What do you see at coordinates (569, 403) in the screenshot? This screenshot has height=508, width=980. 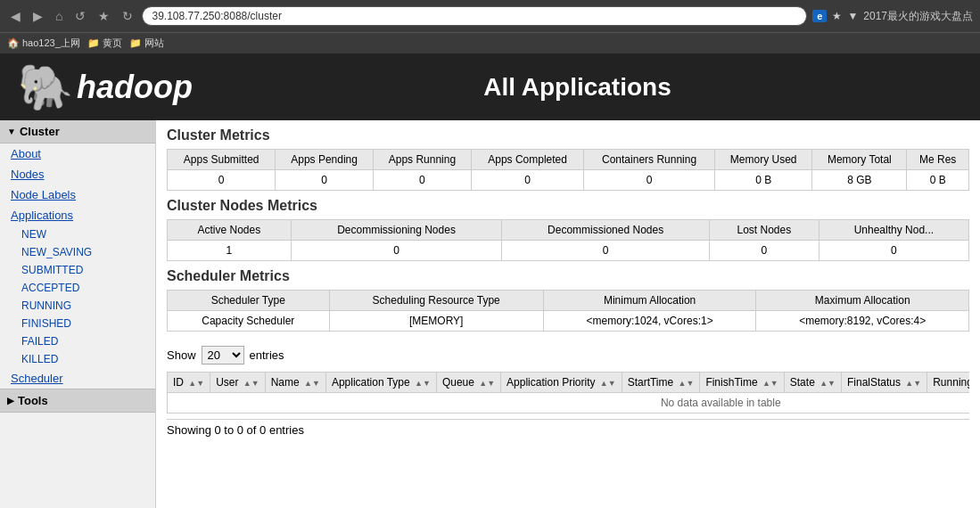 I see `no-data-row: No data available in table` at bounding box center [569, 403].